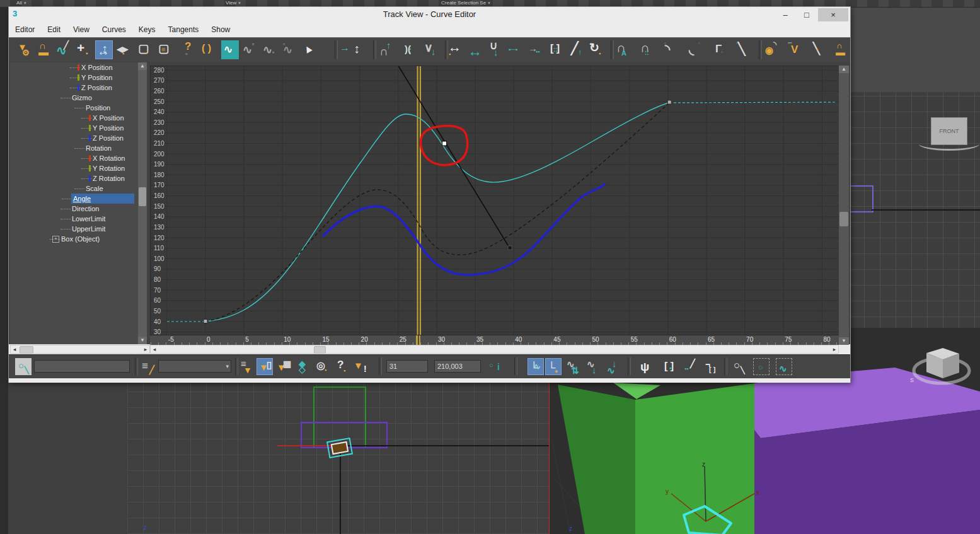 Image resolution: width=980 pixels, height=534 pixels. What do you see at coordinates (114, 29) in the screenshot?
I see `menu-curves: Curves` at bounding box center [114, 29].